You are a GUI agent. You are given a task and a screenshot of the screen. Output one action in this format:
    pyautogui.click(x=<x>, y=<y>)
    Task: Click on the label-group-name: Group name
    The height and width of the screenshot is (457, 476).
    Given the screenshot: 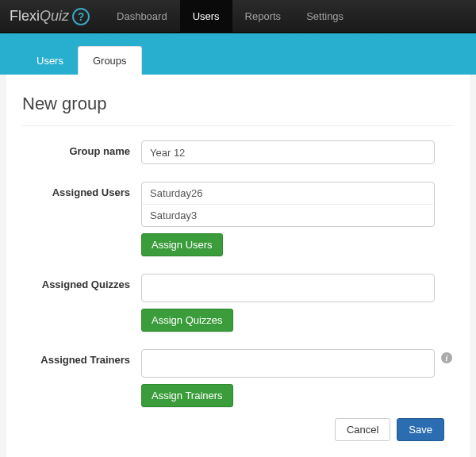 What is the action you would take?
    pyautogui.click(x=82, y=149)
    